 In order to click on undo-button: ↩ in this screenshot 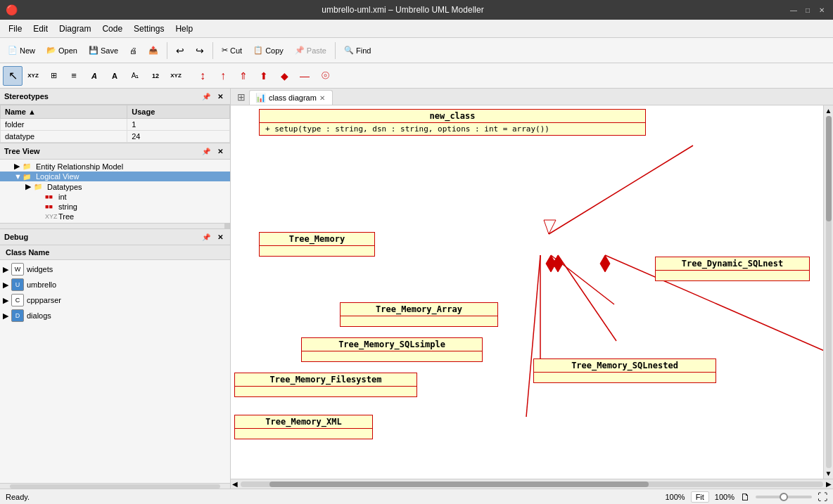, I will do `click(180, 51)`.